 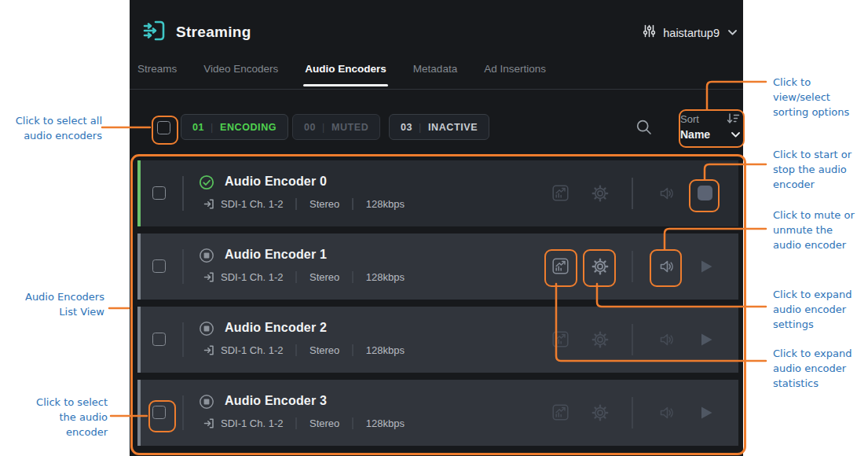 What do you see at coordinates (53, 304) in the screenshot?
I see `annotation-list-view: Audio Encoders List View` at bounding box center [53, 304].